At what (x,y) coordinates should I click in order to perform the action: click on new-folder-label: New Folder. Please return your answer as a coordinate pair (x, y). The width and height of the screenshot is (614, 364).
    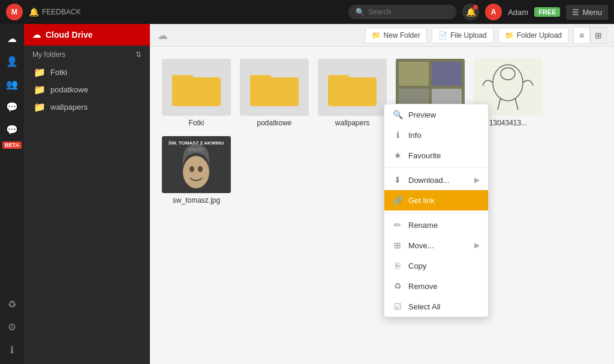
    Looking at the image, I should click on (402, 35).